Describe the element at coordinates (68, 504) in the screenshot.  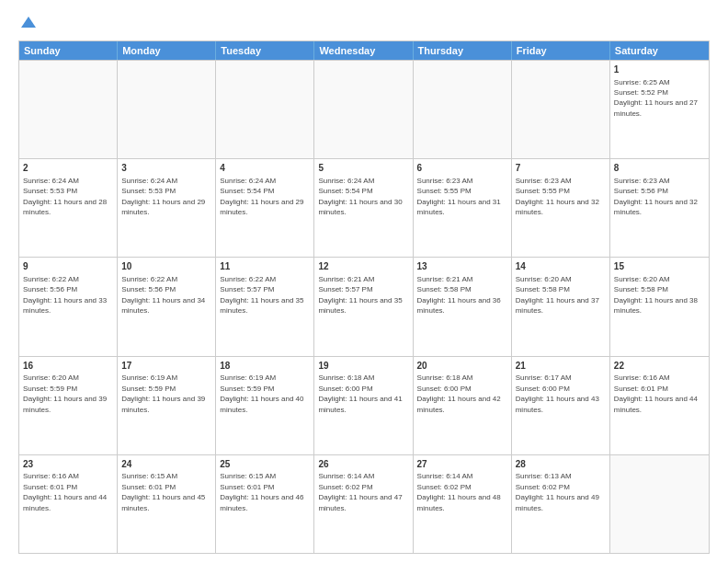
I see `day-cell-23: 23Sunrise: 6:16 AM Sunset: 6:01 PM Dayli…` at that location.